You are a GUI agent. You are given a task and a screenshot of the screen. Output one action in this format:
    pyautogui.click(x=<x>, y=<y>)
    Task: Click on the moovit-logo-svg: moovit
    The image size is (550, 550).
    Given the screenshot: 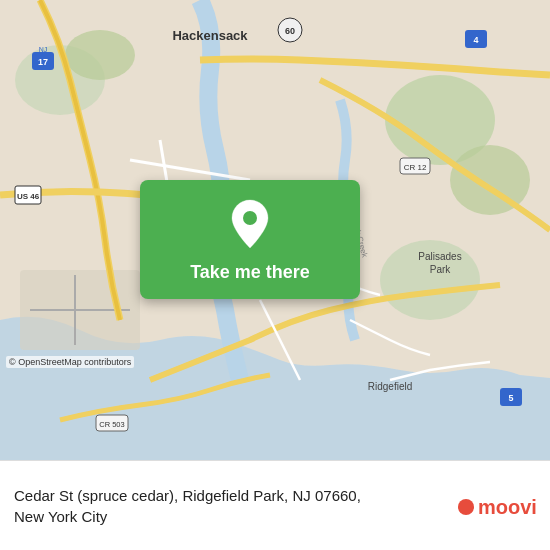 What is the action you would take?
    pyautogui.click(x=496, y=506)
    